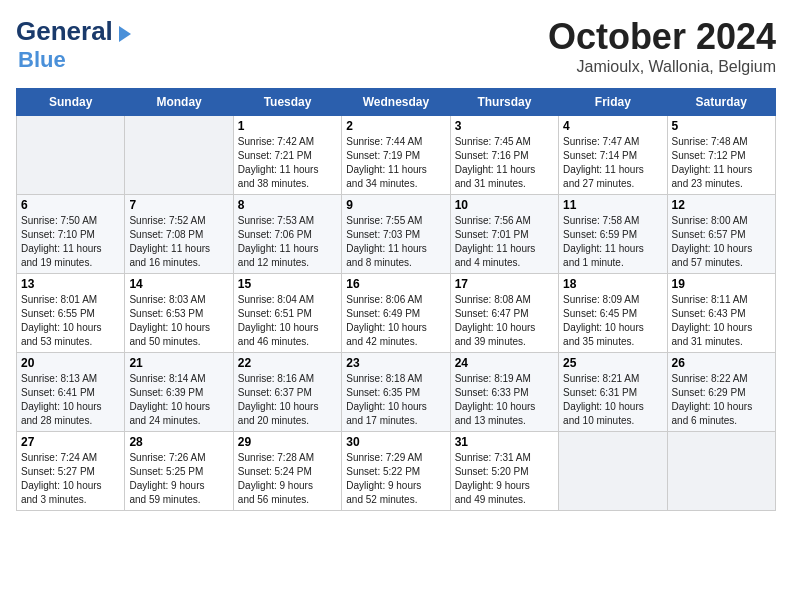 The width and height of the screenshot is (792, 612). What do you see at coordinates (504, 242) in the screenshot?
I see `day-info: Sunrise: 7:56 AM Sunset: 7:01 PM Dayligh…` at bounding box center [504, 242].